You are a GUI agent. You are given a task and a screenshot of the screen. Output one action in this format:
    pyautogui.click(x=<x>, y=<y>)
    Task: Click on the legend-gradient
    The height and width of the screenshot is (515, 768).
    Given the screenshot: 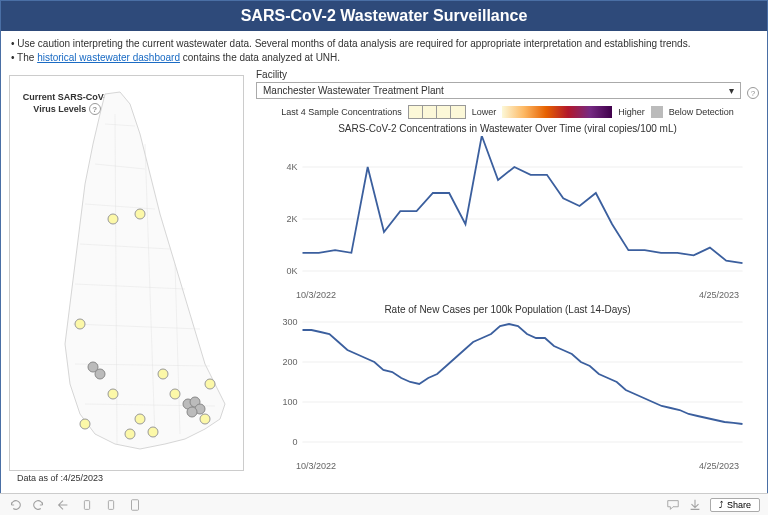 What is the action you would take?
    pyautogui.click(x=557, y=112)
    